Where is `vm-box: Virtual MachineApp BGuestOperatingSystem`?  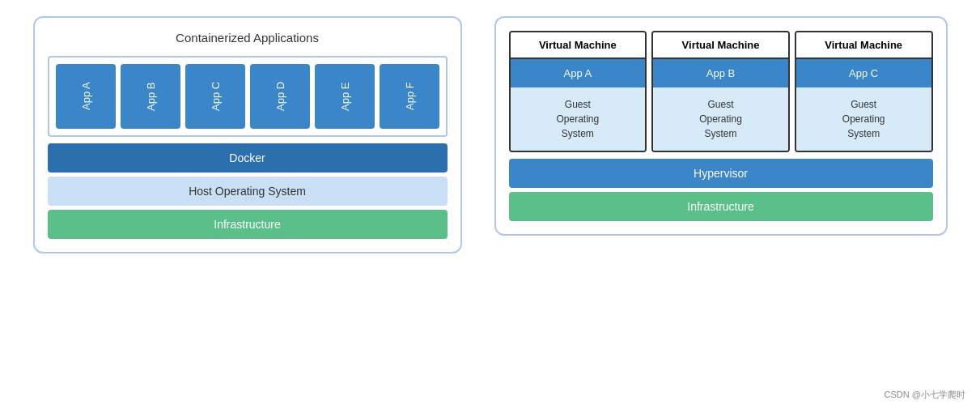 vm-box: Virtual MachineApp BGuestOperatingSystem is located at coordinates (720, 92).